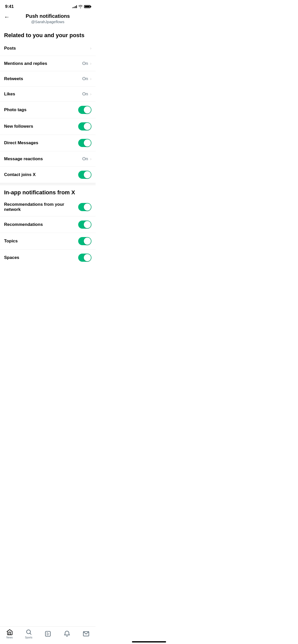  I want to click on toggle-knob-recommendations-network, so click(87, 207).